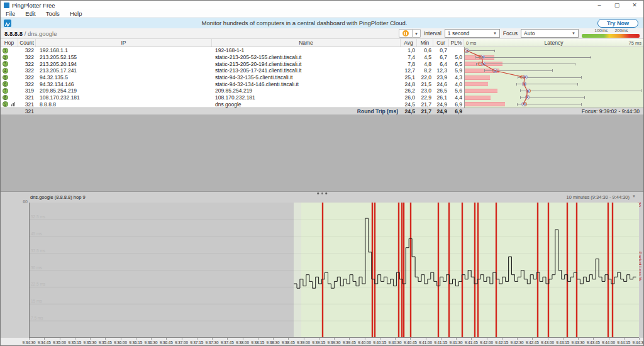 The image size is (644, 346). What do you see at coordinates (322, 23) in the screenshot?
I see `cloud-banner: Monitor hundreds of computers in a centr…` at bounding box center [322, 23].